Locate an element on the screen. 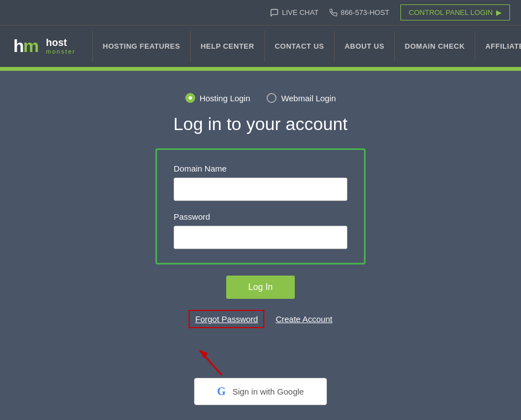 The image size is (521, 420). google-signin-button: G Sign in with Google is located at coordinates (260, 392).